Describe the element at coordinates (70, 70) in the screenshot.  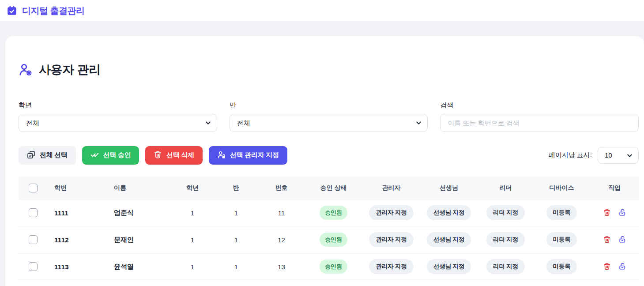
I see `page-title: 사용자 관리` at that location.